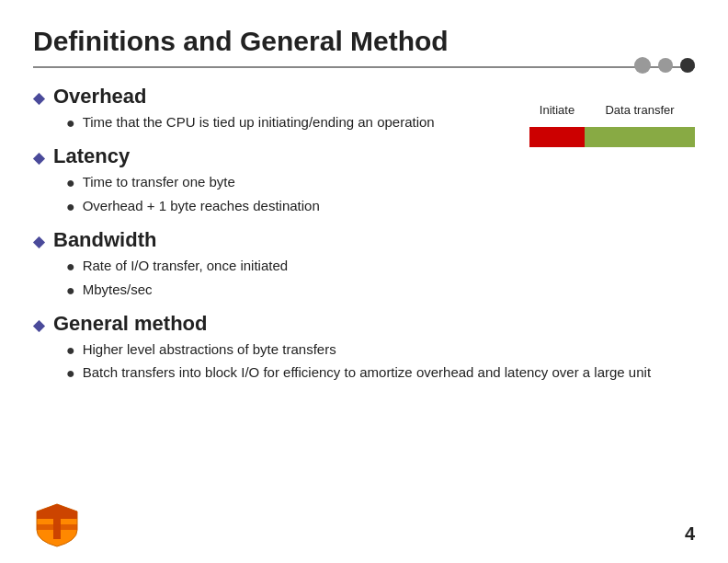  What do you see at coordinates (92, 156) in the screenshot?
I see `heading-latency: Latency` at bounding box center [92, 156].